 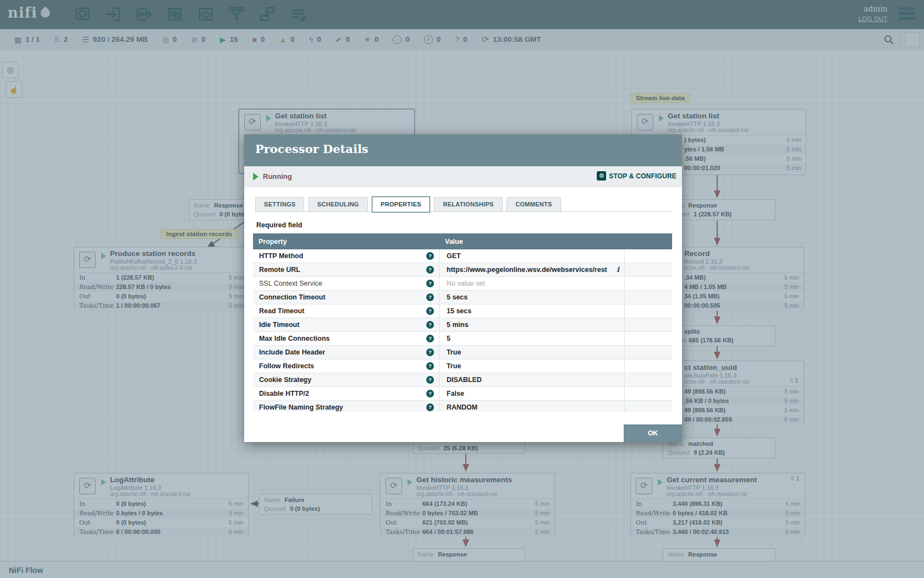 I want to click on property-row: FlowFile Naming Strategy? RANDOM, so click(x=463, y=406).